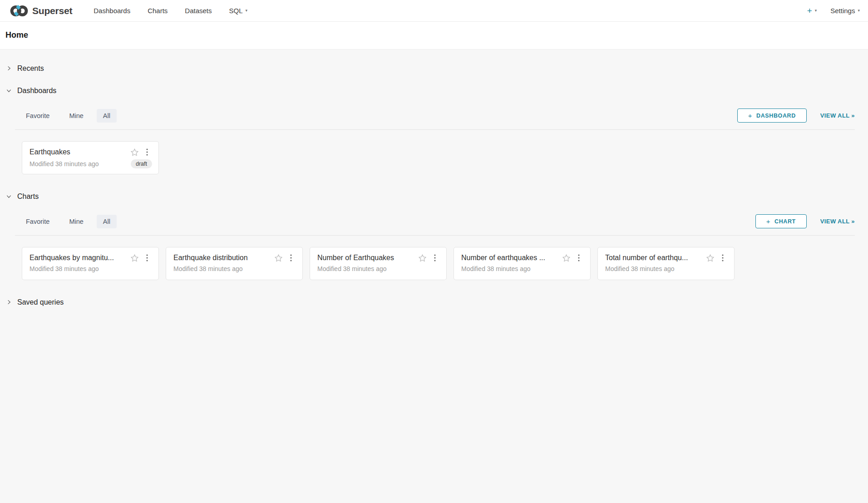  I want to click on status-badge: draft, so click(142, 164).